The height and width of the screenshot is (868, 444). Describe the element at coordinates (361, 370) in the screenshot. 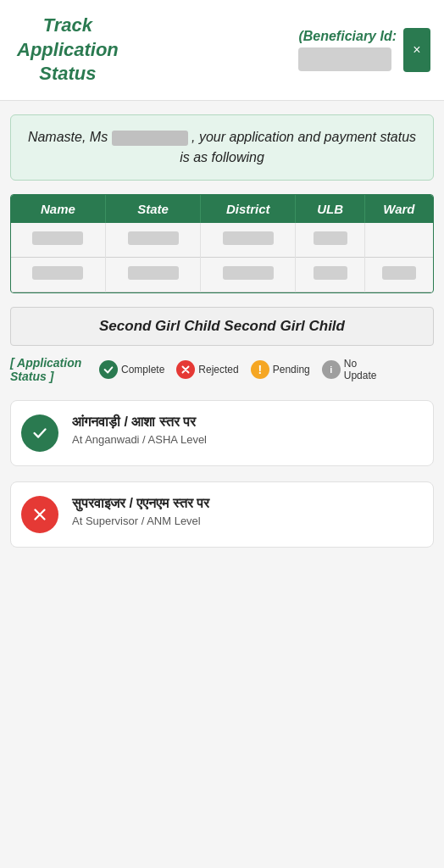

I see `noupdate-label: NoUpdate` at that location.